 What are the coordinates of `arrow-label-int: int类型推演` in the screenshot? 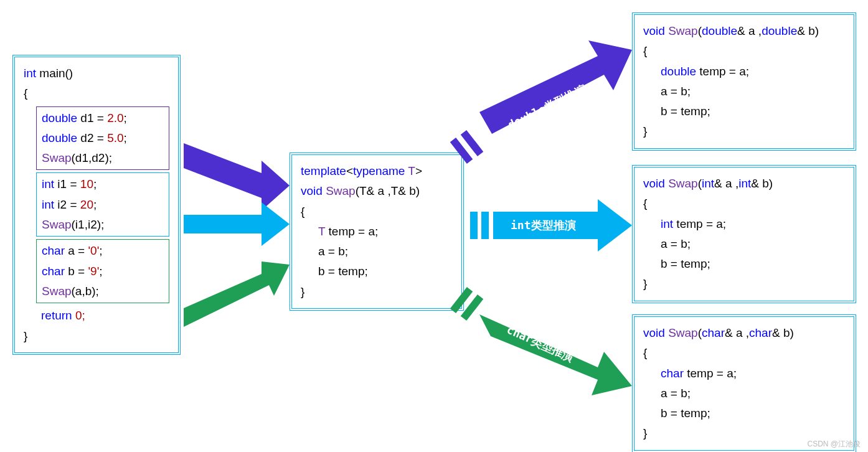 It's located at (543, 225).